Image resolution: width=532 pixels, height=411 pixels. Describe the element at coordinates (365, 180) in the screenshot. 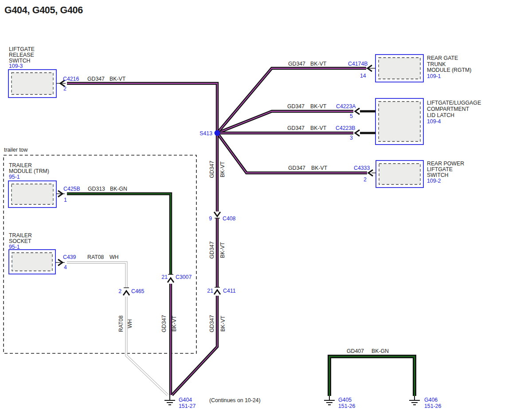

I see `pin-label-c4333: 2` at that location.